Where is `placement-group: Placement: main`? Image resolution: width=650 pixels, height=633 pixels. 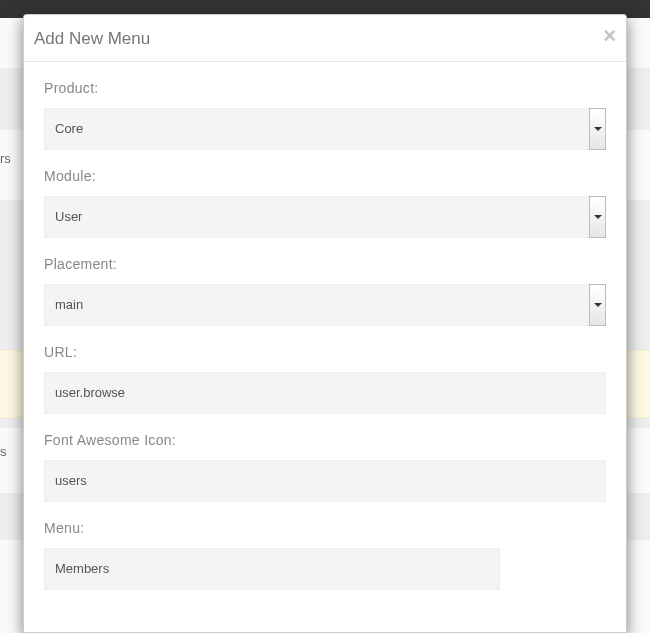
placement-group: Placement: main is located at coordinates (325, 291).